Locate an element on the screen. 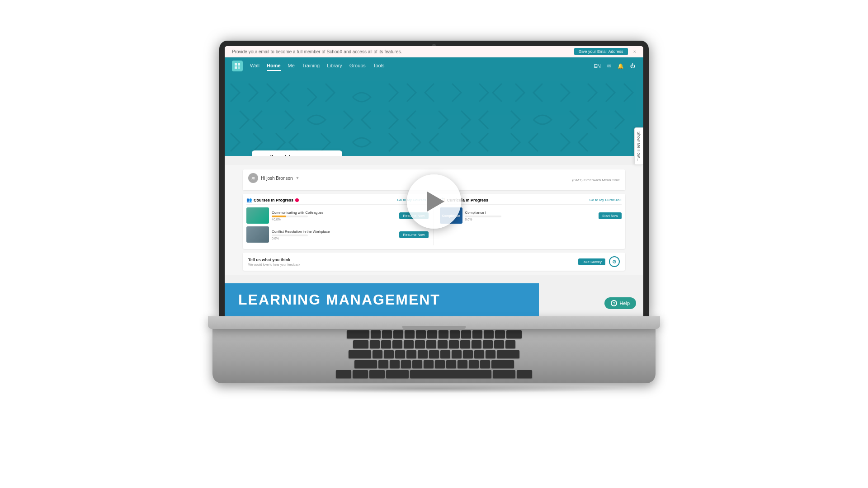 Image resolution: width=868 pixels, height=488 pixels. power-icon: ⏻ is located at coordinates (632, 66).